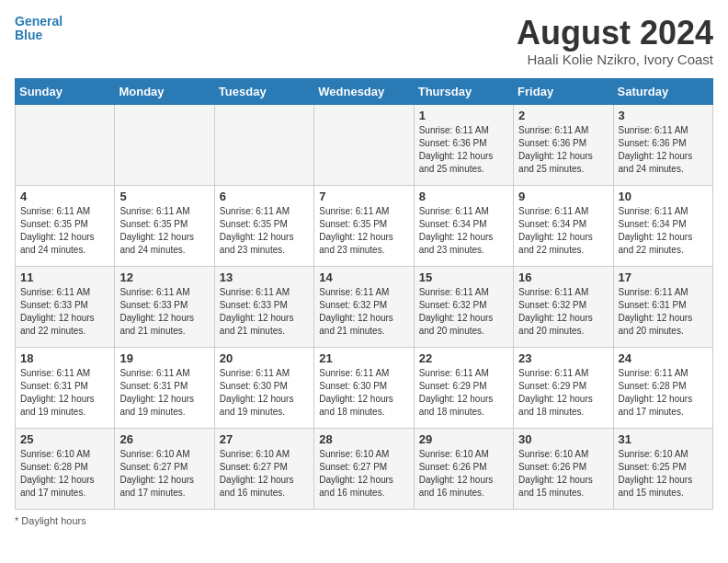  What do you see at coordinates (164, 359) in the screenshot?
I see `day-number: 19` at bounding box center [164, 359].